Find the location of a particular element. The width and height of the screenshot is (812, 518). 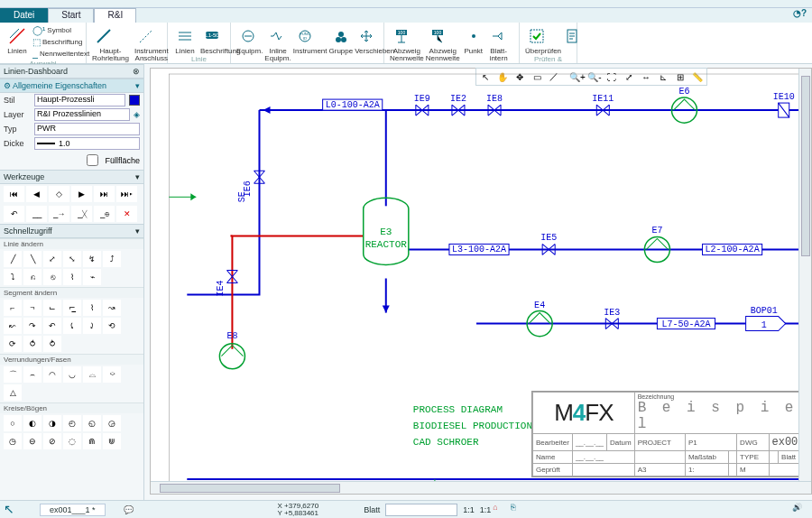

end-icon: ⏭▸ is located at coordinates (126, 194).